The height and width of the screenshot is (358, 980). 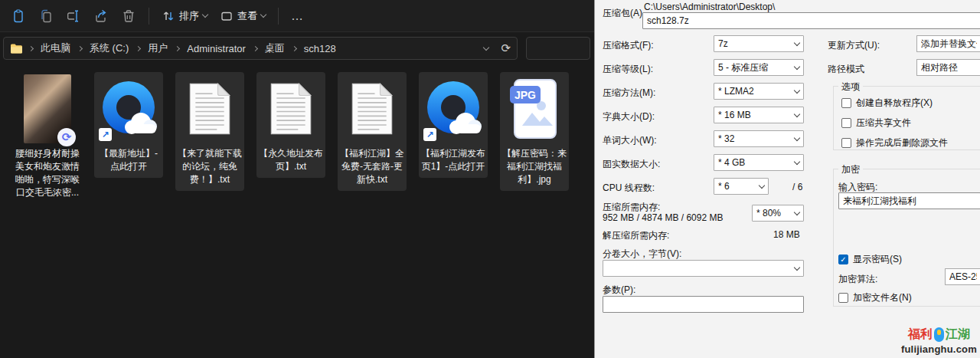 What do you see at coordinates (920, 334) in the screenshot?
I see `watermark-text-red: 福利` at bounding box center [920, 334].